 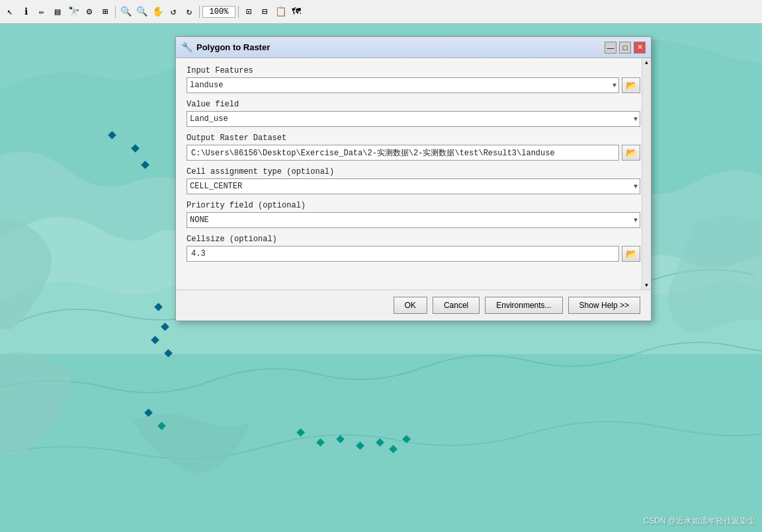 What do you see at coordinates (403, 254) in the screenshot?
I see `cellsize-input` at bounding box center [403, 254].